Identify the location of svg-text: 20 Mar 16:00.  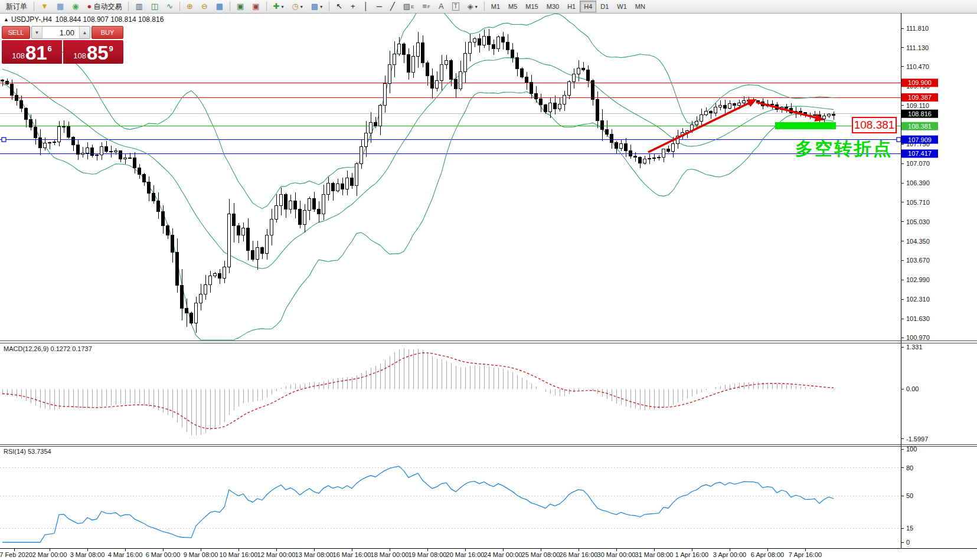
(465, 555).